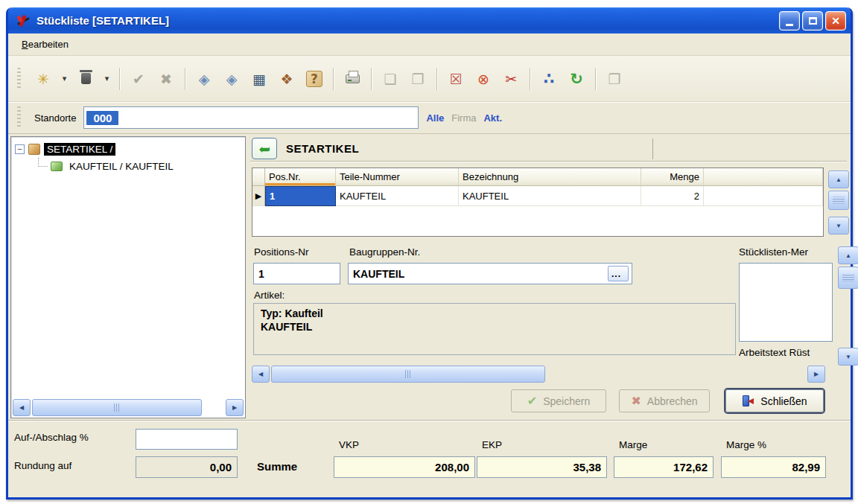 Image resolution: width=858 pixels, height=504 pixels. I want to click on titlebar: Stückliste [SETARTIKEL] ✕, so click(429, 21).